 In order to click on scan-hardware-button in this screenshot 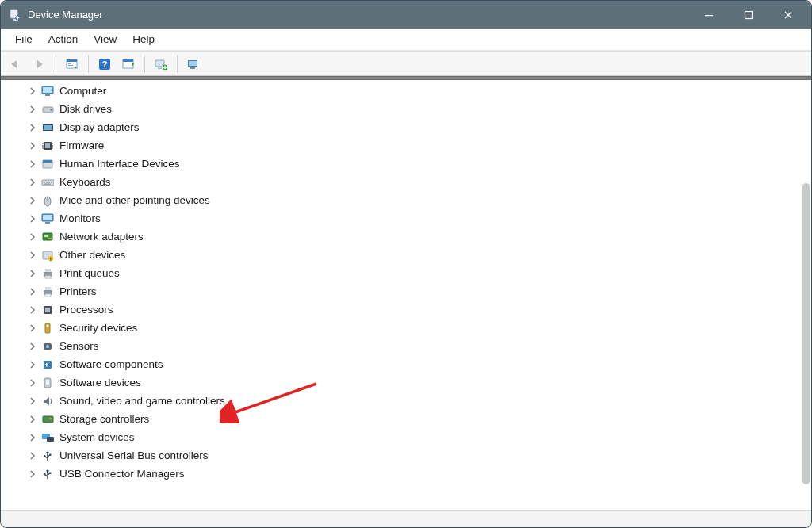, I will do `click(193, 64)`.